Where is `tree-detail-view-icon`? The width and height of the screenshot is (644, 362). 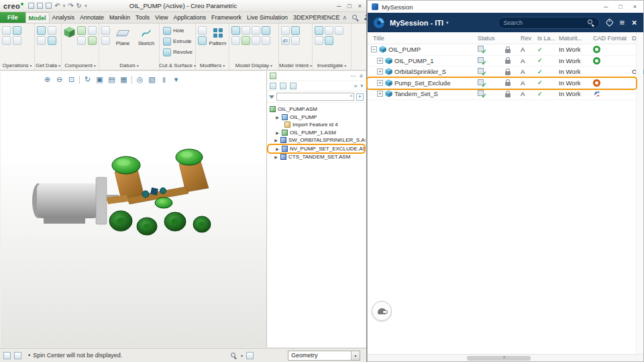
tree-detail-view-icon is located at coordinates (283, 86).